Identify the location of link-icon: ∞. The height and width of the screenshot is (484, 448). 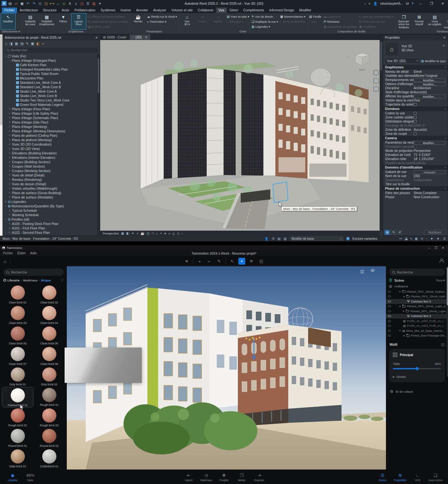
(43, 43).